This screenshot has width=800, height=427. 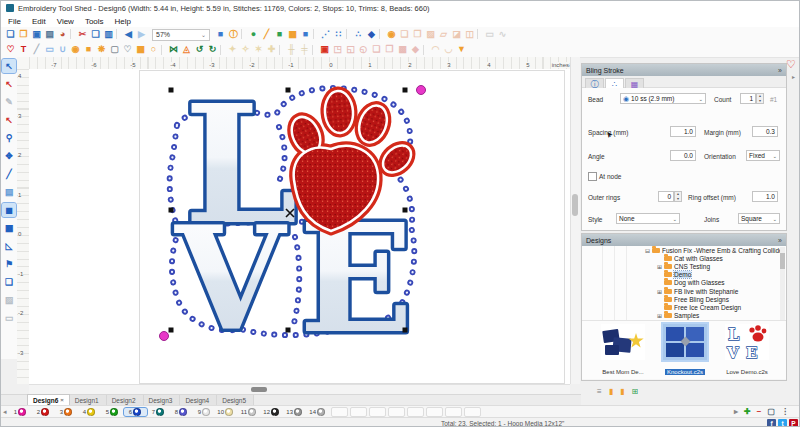 What do you see at coordinates (9, 138) in the screenshot?
I see `zoom-tool: ⚲` at bounding box center [9, 138].